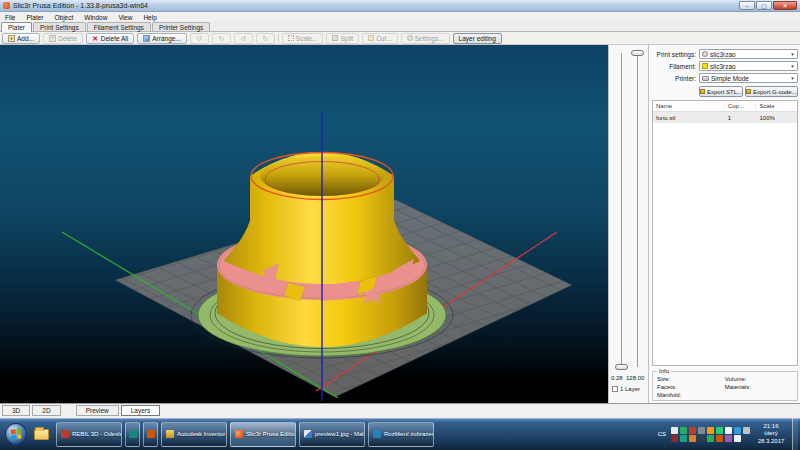 Image resolution: width=800 pixels, height=450 pixels. Describe the element at coordinates (263, 434) in the screenshot. I see `taskbar-button-slic3r: Slic3r Prusa Edition - ...` at that location.